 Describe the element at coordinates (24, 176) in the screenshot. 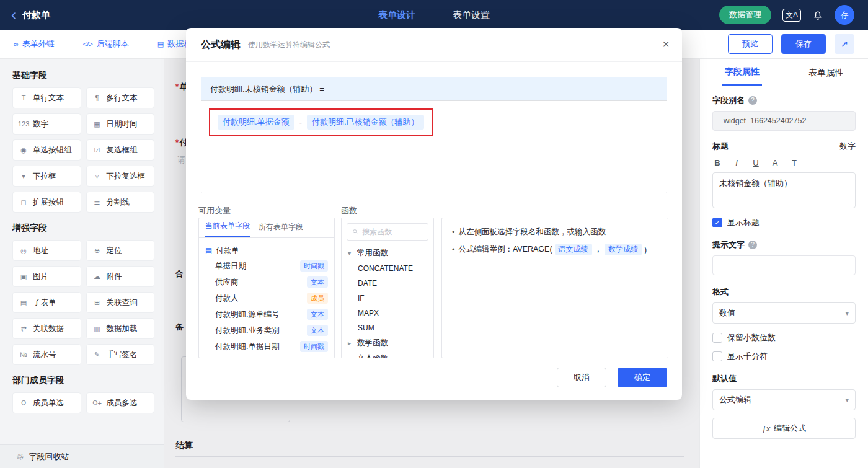

I see `dropdown-icon: ▾` at that location.